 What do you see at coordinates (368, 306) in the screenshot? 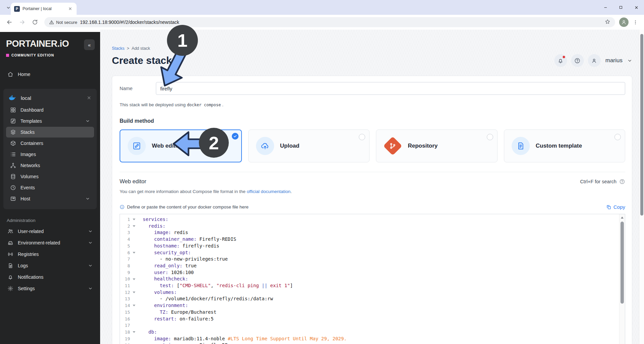
I see `code-line: 14 environment:` at bounding box center [368, 306].